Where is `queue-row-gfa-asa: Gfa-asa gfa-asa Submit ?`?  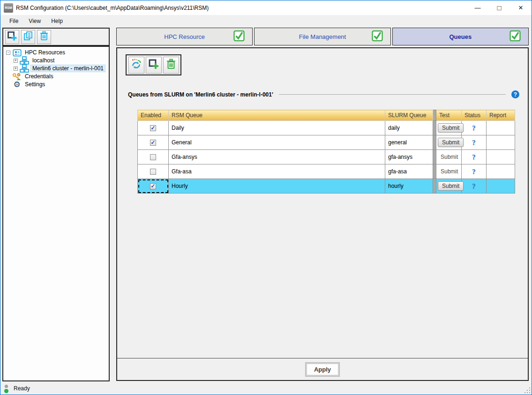
queue-row-gfa-asa: Gfa-asa gfa-asa Submit ? is located at coordinates (326, 171).